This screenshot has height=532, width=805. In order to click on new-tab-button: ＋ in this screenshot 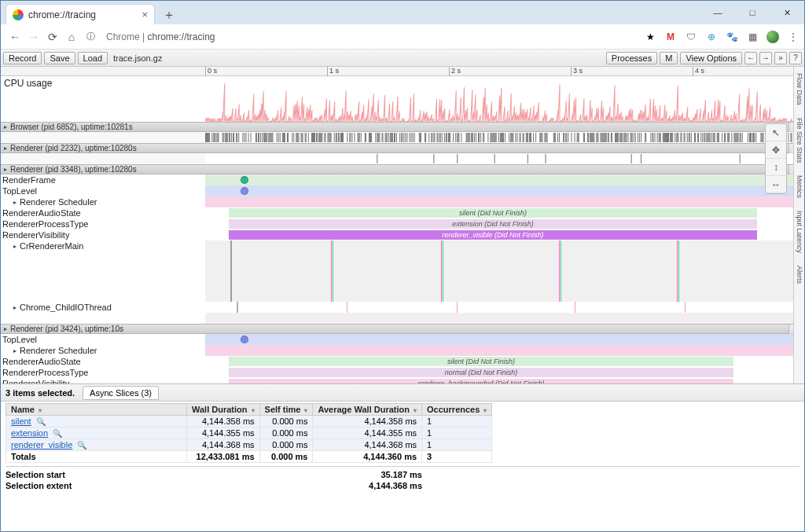, I will do `click(169, 15)`.